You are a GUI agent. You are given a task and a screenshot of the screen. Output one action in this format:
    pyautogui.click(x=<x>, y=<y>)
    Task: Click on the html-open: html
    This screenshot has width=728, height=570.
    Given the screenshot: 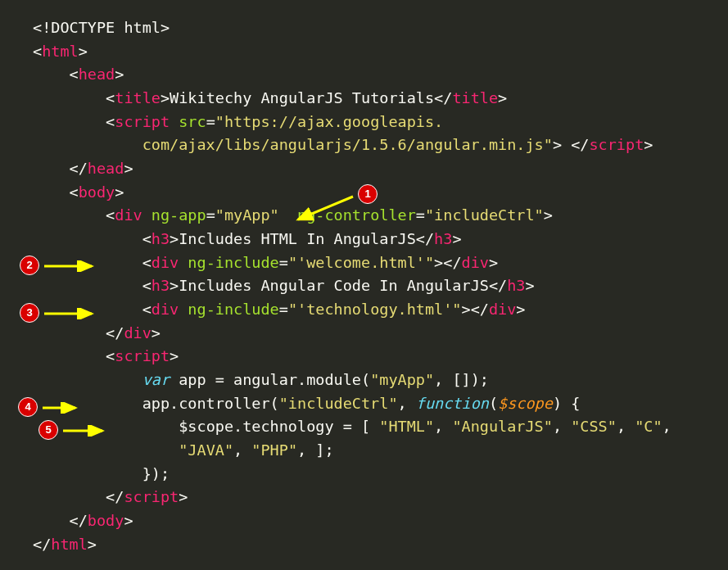 What is the action you would take?
    pyautogui.click(x=61, y=51)
    